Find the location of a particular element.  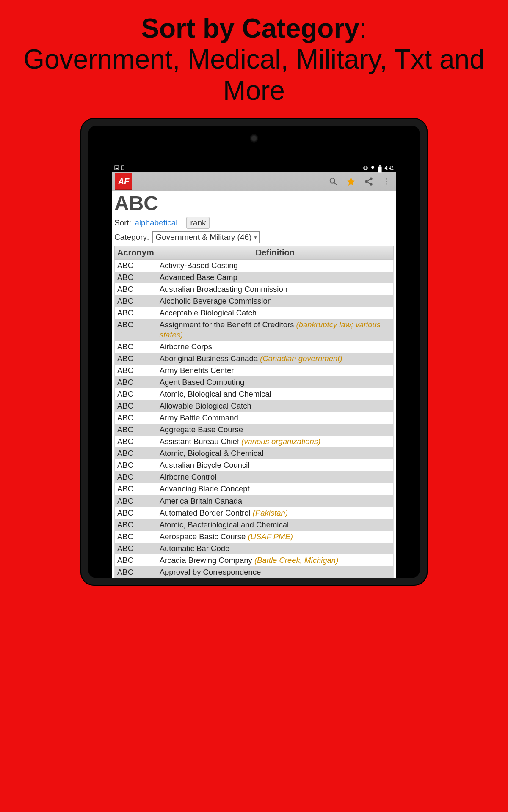

app-logo: AF is located at coordinates (124, 181).